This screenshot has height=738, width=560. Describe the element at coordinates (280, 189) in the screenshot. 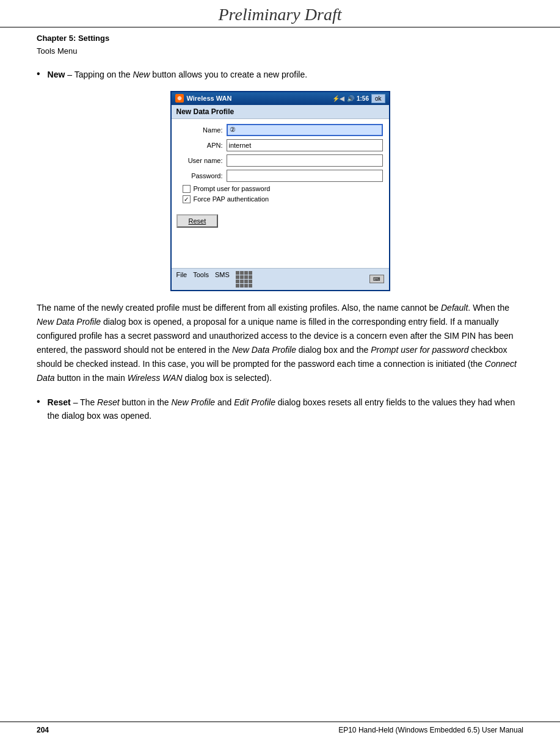

I see `prompt-checkbox-row: Prompt user for password` at that location.